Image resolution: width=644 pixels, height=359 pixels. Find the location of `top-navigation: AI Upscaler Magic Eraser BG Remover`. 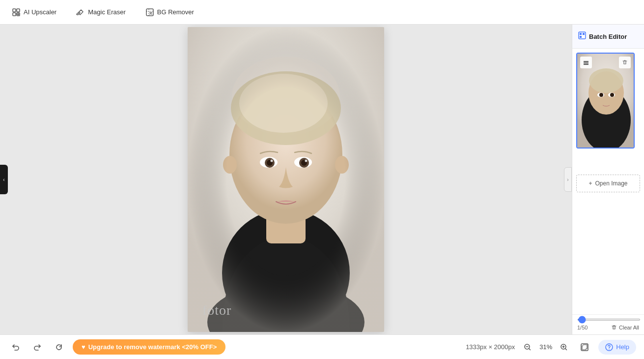

top-navigation: AI Upscaler Magic Eraser BG Remover is located at coordinates (322, 12).